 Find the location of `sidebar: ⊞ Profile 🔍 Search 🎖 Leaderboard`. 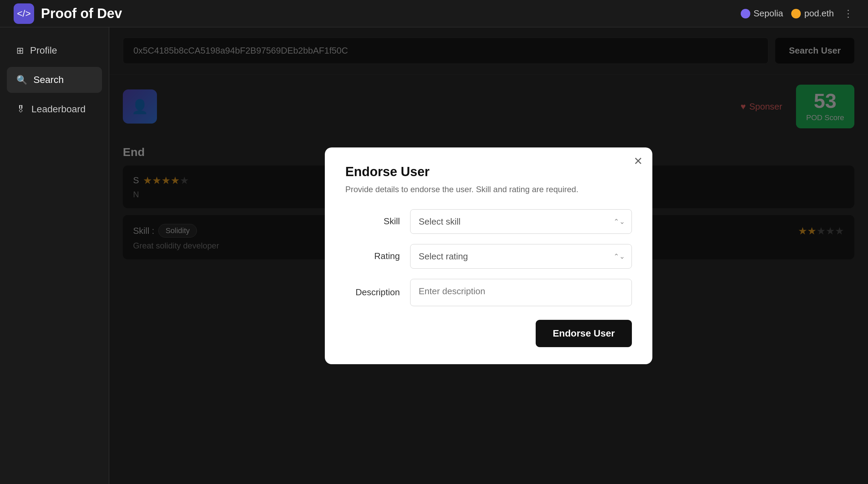

sidebar: ⊞ Profile 🔍 Search 🎖 Leaderboard is located at coordinates (55, 256).